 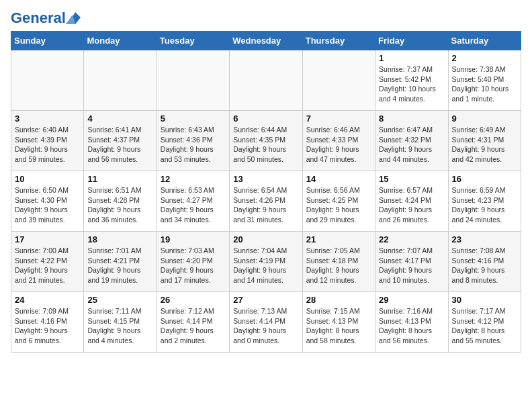 I want to click on calendar-cell: 27Sunrise: 7:13 AM Sunset: 4:14 PM Dayli…, so click(x=266, y=322).